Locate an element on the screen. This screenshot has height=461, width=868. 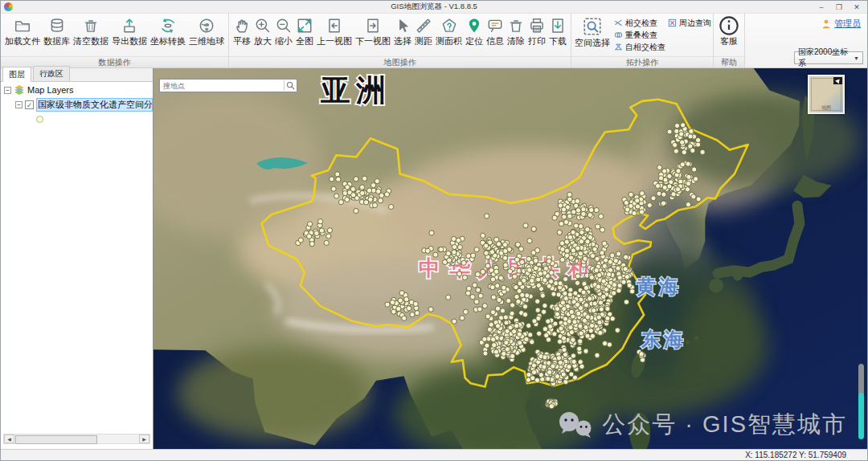
toolbar-button: 三维地球 is located at coordinates (207, 32).